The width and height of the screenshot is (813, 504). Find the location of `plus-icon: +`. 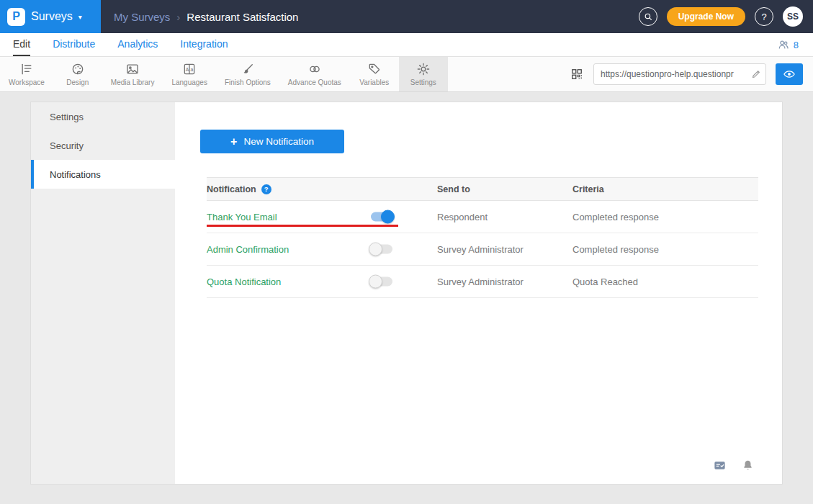

plus-icon: + is located at coordinates (233, 142).